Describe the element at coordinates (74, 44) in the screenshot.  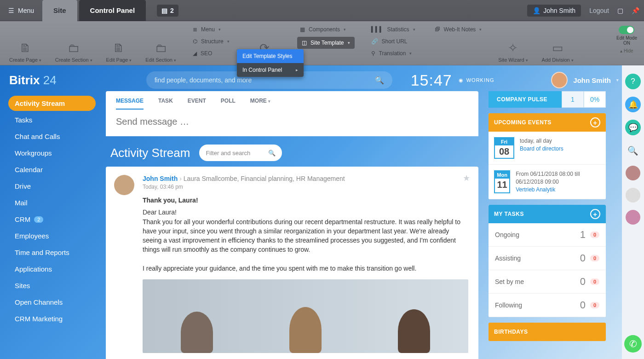
I see `create-section-button: 🗀Create Section▾` at that location.